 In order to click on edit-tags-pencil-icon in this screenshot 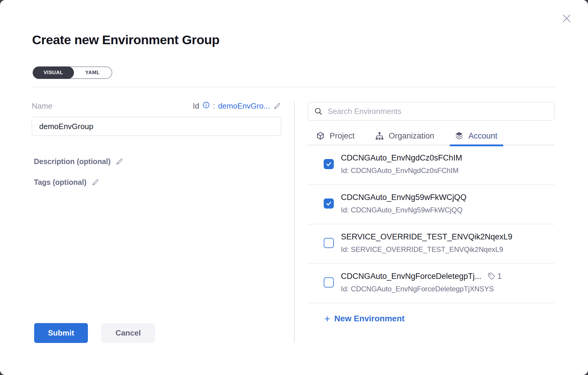, I will do `click(95, 182)`.